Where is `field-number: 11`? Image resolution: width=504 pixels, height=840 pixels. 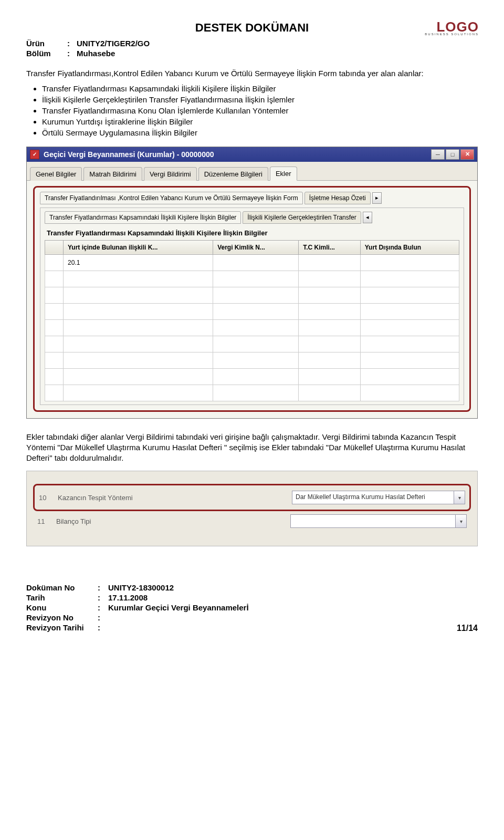
field-number: 11 is located at coordinates (43, 521).